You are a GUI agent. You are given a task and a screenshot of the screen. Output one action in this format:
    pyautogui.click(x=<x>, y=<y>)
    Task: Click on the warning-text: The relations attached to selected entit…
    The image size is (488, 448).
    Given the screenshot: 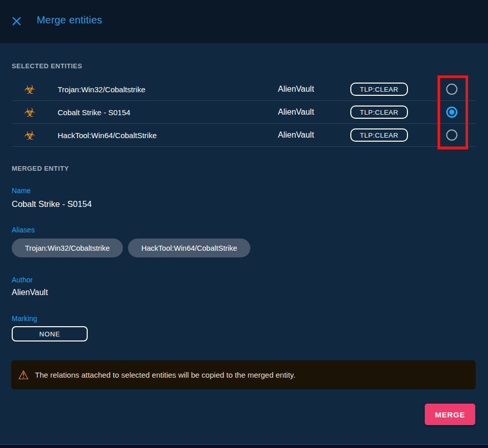 What is the action you would take?
    pyautogui.click(x=165, y=375)
    